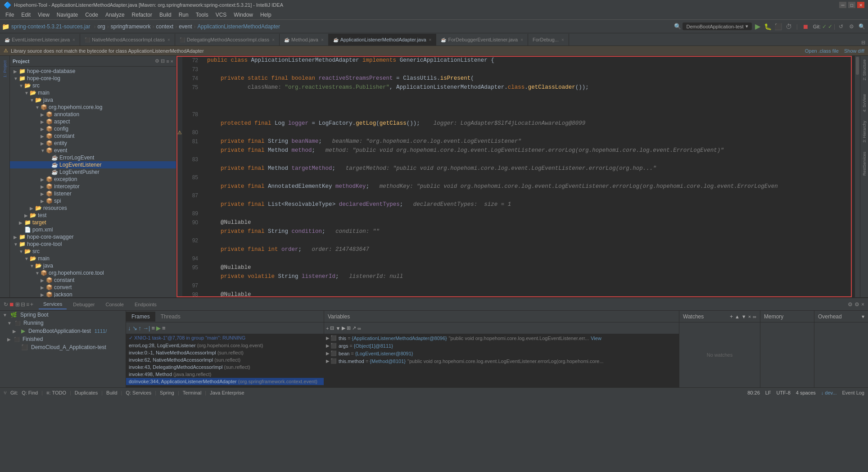 This screenshot has height=472, width=868. What do you see at coordinates (93, 294) in the screenshot?
I see `tree-item-jackson: ▶ 📦 jackson` at bounding box center [93, 294].